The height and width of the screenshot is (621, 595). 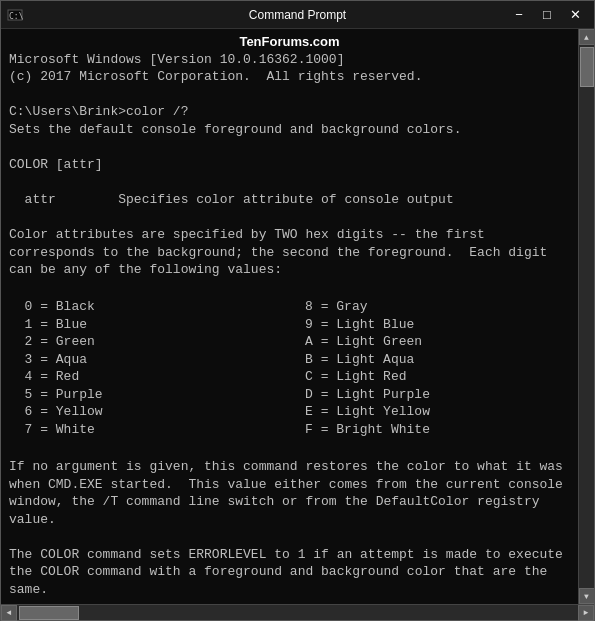 What do you see at coordinates (290, 485) in the screenshot?
I see `line-16: when CMD.EXE started. This value either …` at bounding box center [290, 485].